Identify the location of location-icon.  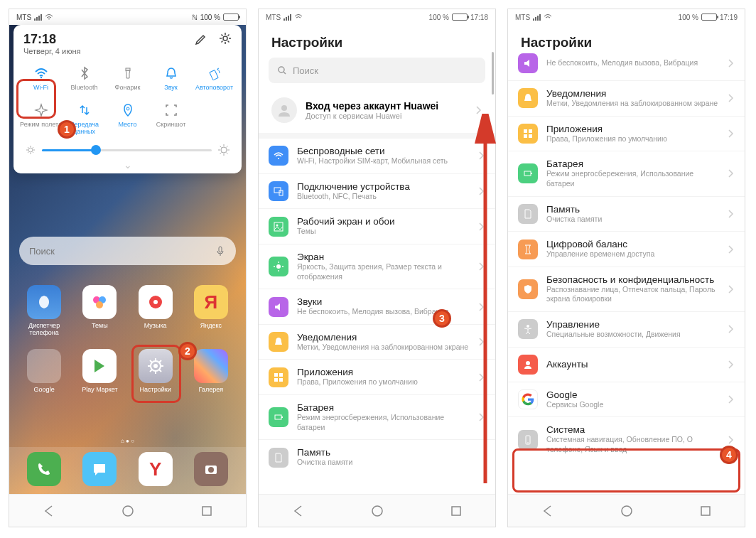
(128, 110).